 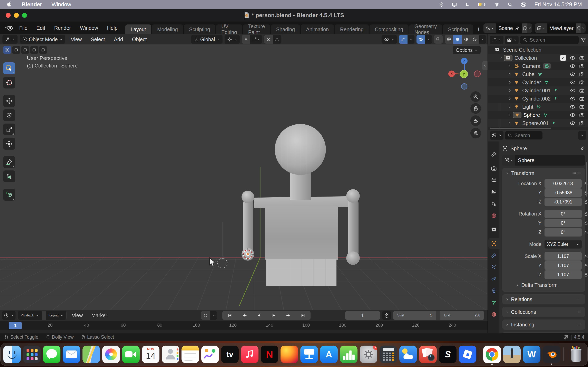 What do you see at coordinates (506, 28) in the screenshot?
I see `scene-name: Scene` at bounding box center [506, 28].